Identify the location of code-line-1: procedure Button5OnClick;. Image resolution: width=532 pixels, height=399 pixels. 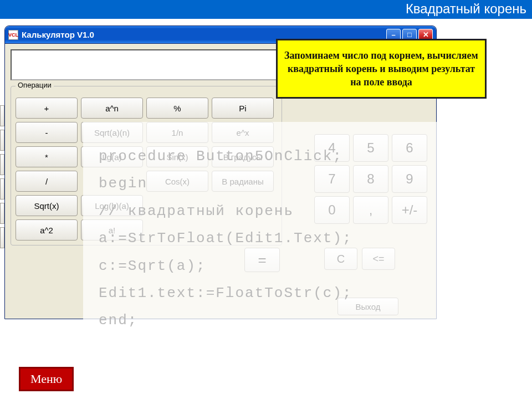
(221, 156).